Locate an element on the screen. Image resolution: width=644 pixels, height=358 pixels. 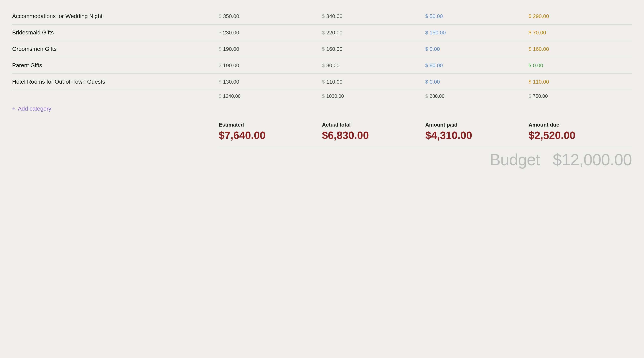
table-row: Hotel Rooms for Out-of-Town Guests $ 130… is located at coordinates (322, 82).